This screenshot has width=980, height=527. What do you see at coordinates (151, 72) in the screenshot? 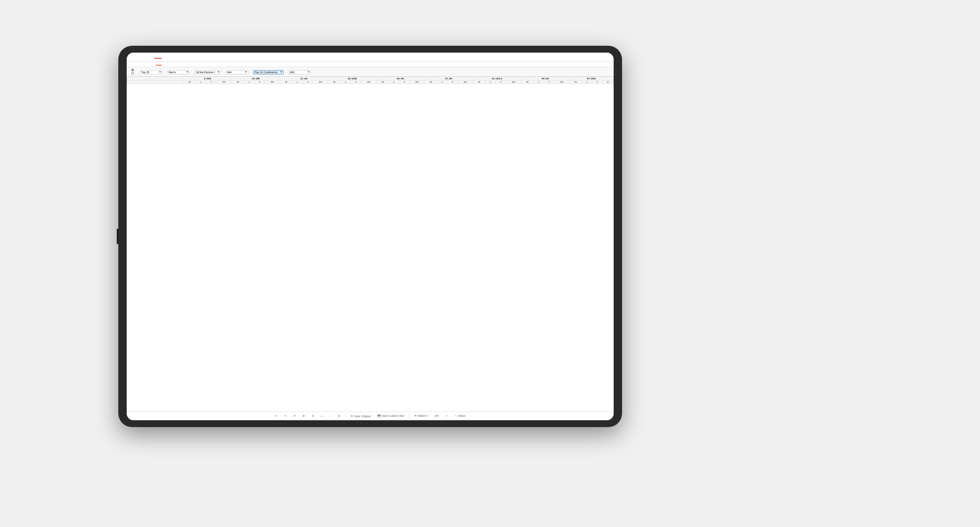
I see `max-teams-select: Top 25` at bounding box center [151, 72].